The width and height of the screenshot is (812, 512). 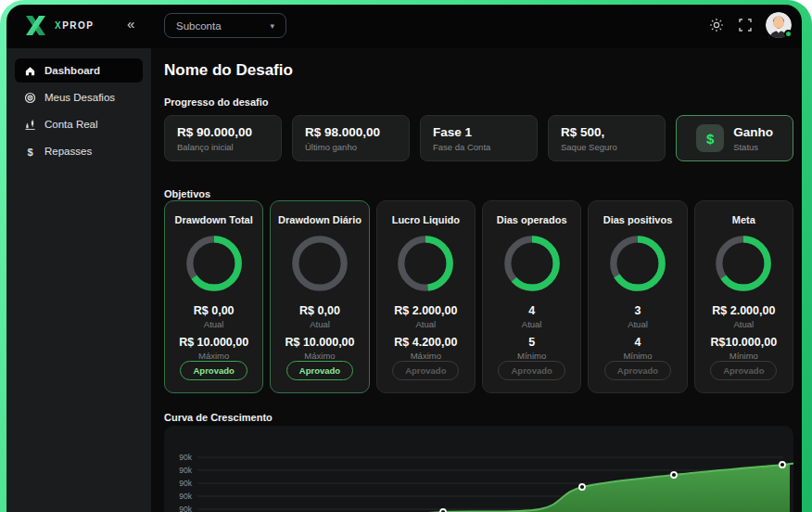 What do you see at coordinates (131, 24) in the screenshot?
I see `sidebar-collapse-icon: «` at bounding box center [131, 24].